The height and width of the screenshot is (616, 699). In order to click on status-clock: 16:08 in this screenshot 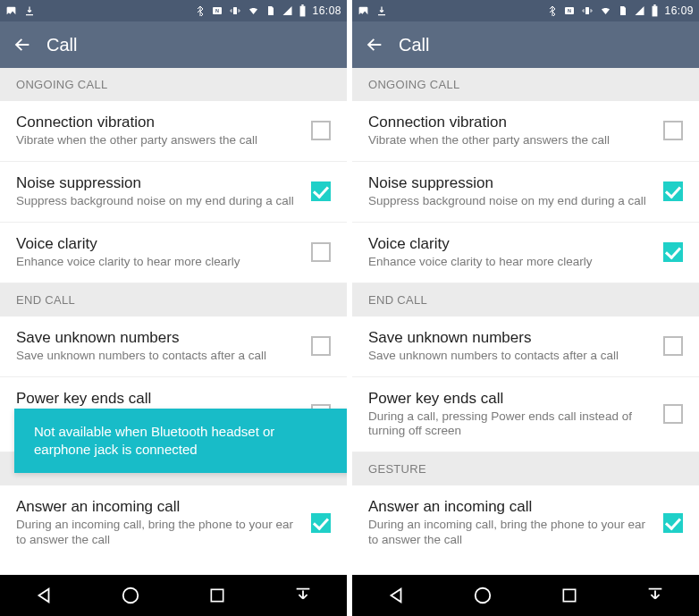, I will do `click(327, 11)`.